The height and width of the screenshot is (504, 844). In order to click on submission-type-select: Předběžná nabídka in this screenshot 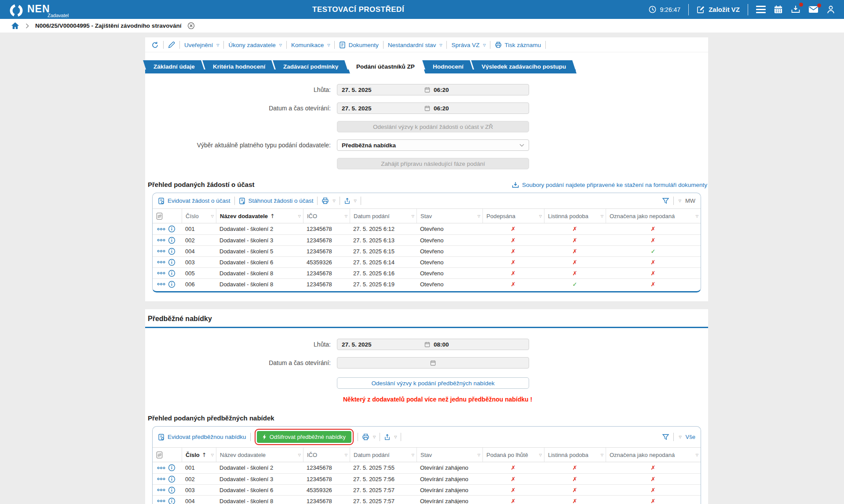, I will do `click(433, 145)`.